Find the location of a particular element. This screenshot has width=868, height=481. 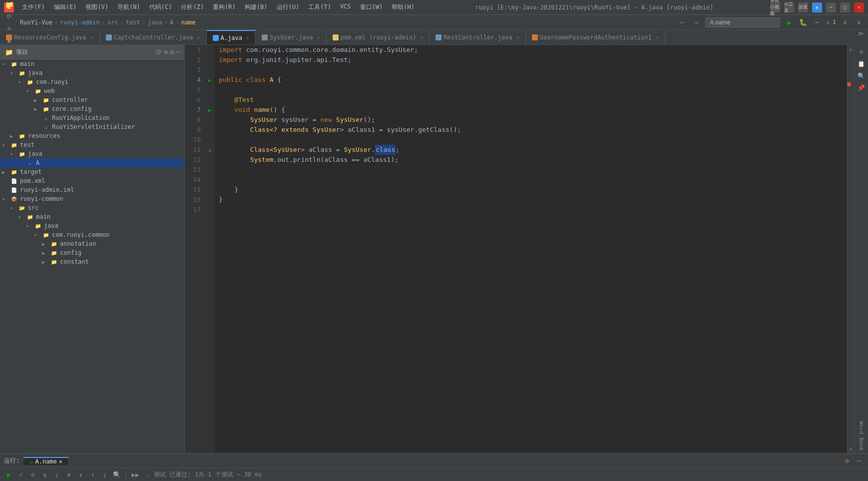

sidebar-item-pom: ▶ 📄 pom.xml is located at coordinates (92, 181).